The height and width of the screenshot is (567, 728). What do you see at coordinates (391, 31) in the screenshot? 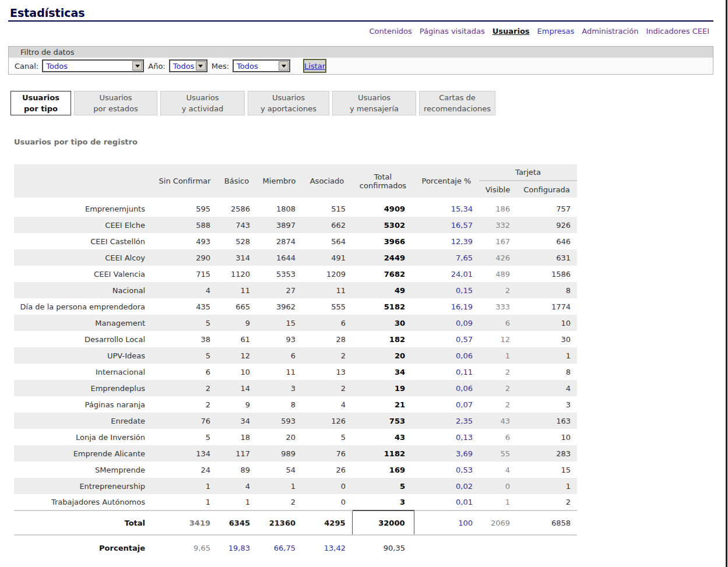
I see `nav-link-contenidos: Contenidos` at bounding box center [391, 31].